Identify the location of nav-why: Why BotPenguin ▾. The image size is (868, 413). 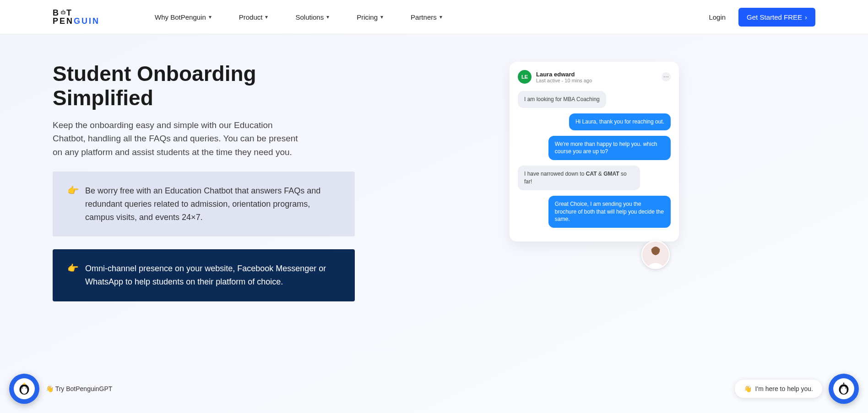
(183, 17).